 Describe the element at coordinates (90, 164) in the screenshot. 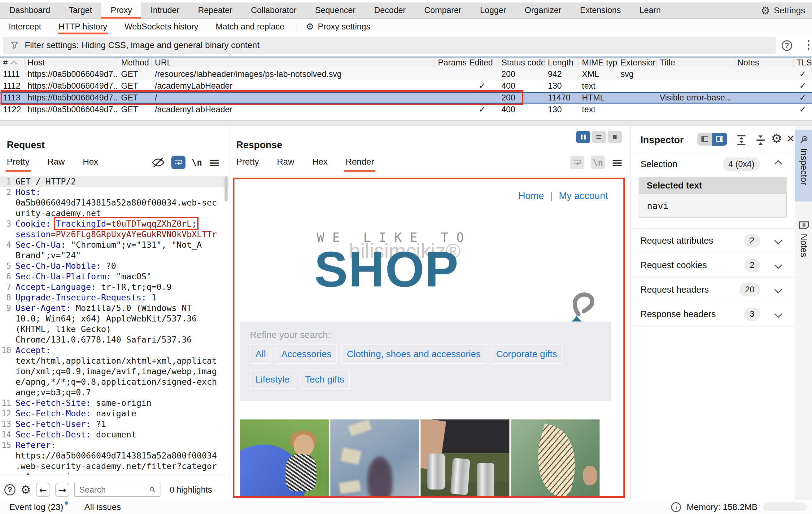

I see `request-tab-hex: Hex` at that location.